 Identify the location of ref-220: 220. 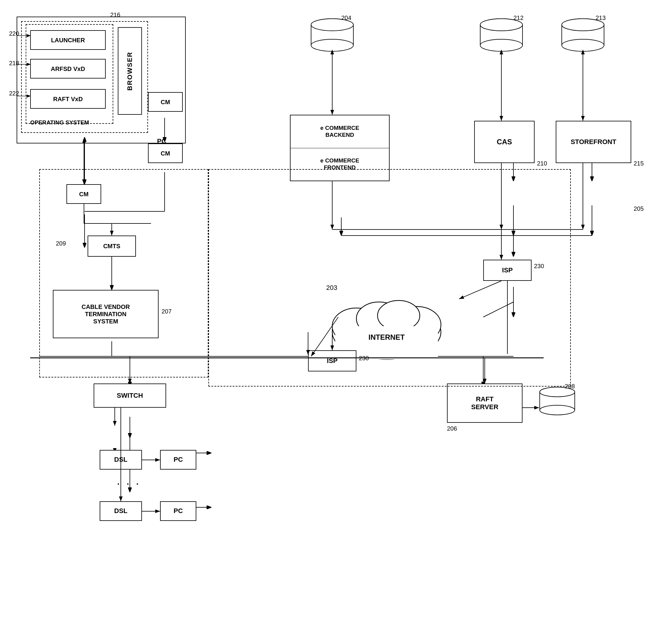
(14, 34).